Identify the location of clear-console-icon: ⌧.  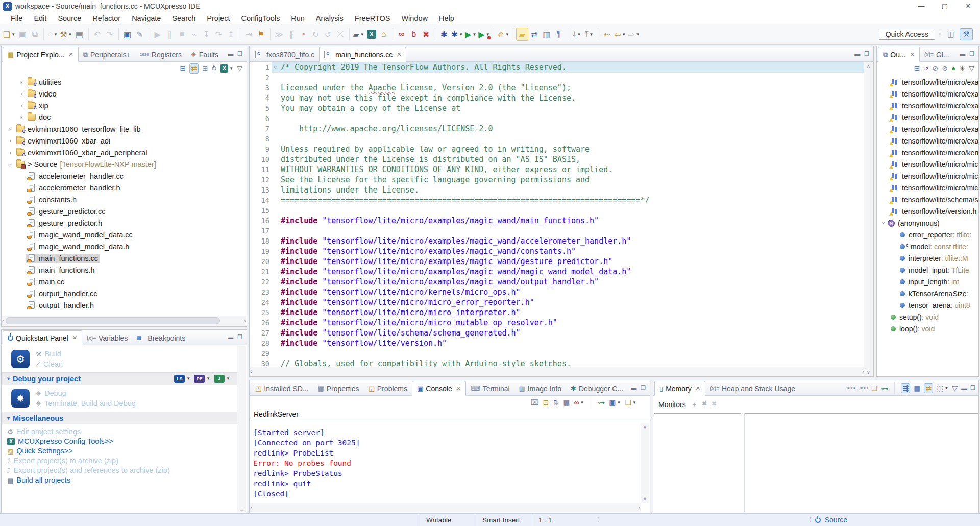
(535, 402).